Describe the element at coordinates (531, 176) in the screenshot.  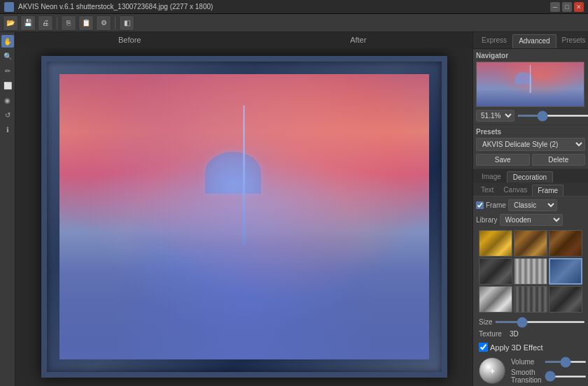
I see `image-decoration-tabs: Image Decoration` at that location.